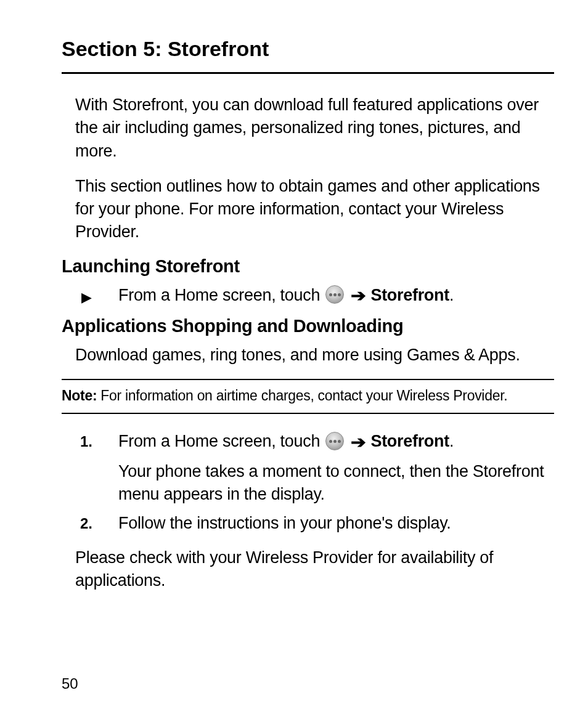 Image resolution: width=588 pixels, height=722 pixels. What do you see at coordinates (308, 327) in the screenshot?
I see `subheading-applications: Applications Shopping and Downloading` at bounding box center [308, 327].